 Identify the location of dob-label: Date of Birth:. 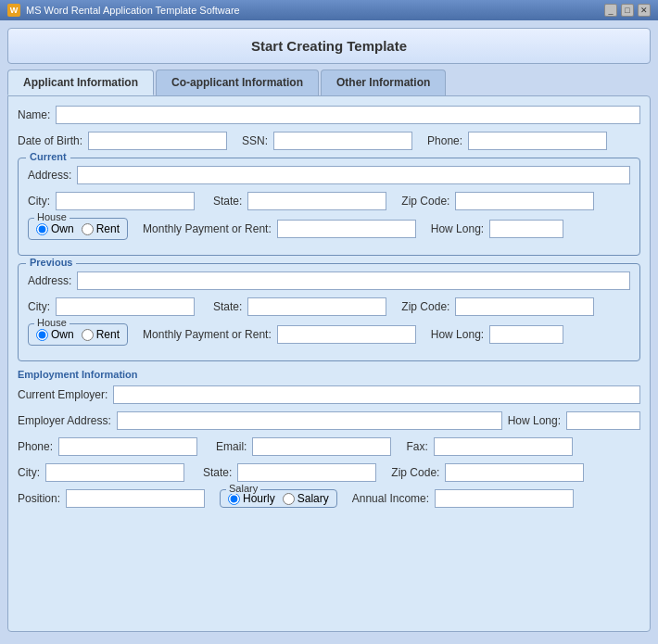
(50, 141).